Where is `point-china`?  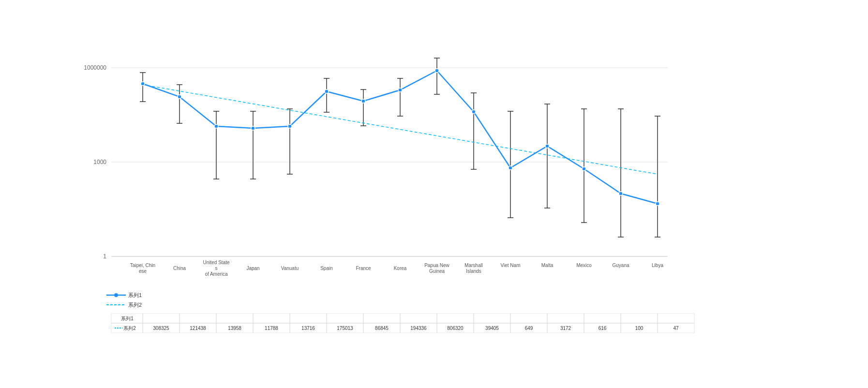
point-china is located at coordinates (180, 97).